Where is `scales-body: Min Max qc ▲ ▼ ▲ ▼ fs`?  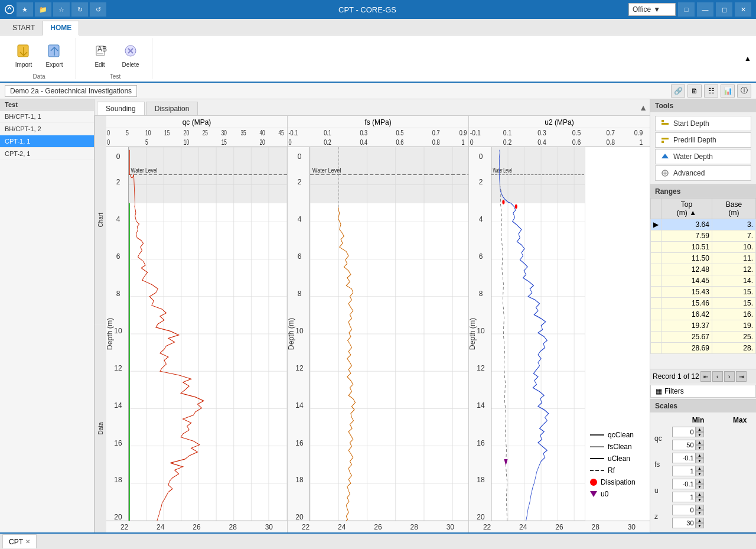
scales-body: Min Max qc ▲ ▼ ▲ ▼ fs is located at coordinates (703, 472).